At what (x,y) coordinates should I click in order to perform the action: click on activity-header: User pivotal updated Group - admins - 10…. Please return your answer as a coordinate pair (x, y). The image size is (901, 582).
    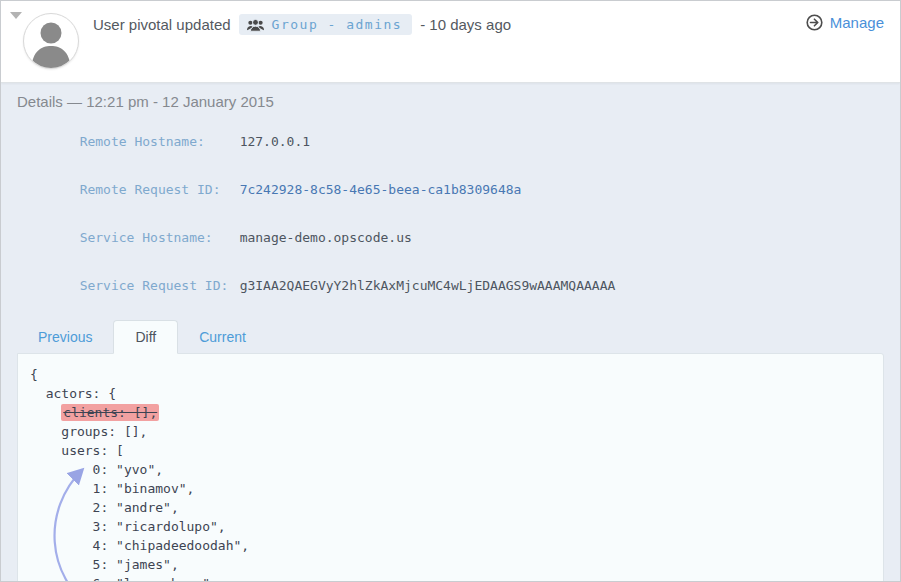
    Looking at the image, I should click on (450, 42).